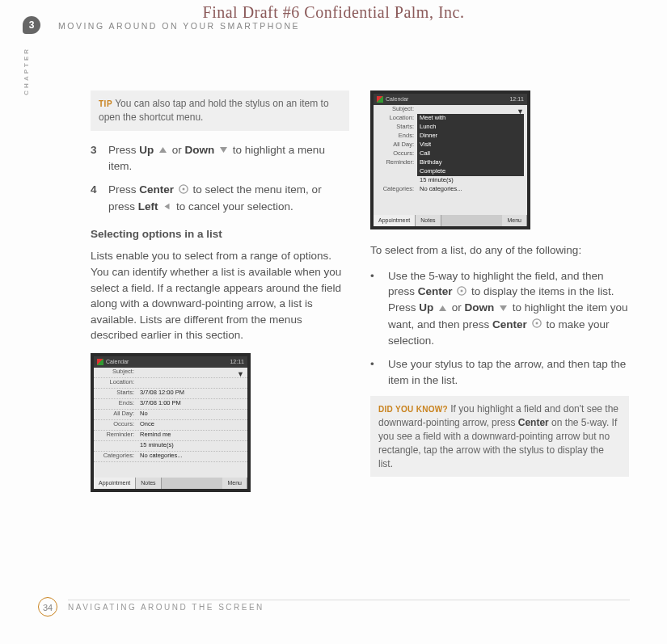  Describe the element at coordinates (171, 394) in the screenshot. I see `screenshot-row: Starts:3/7/08 12:00 PM` at that location.